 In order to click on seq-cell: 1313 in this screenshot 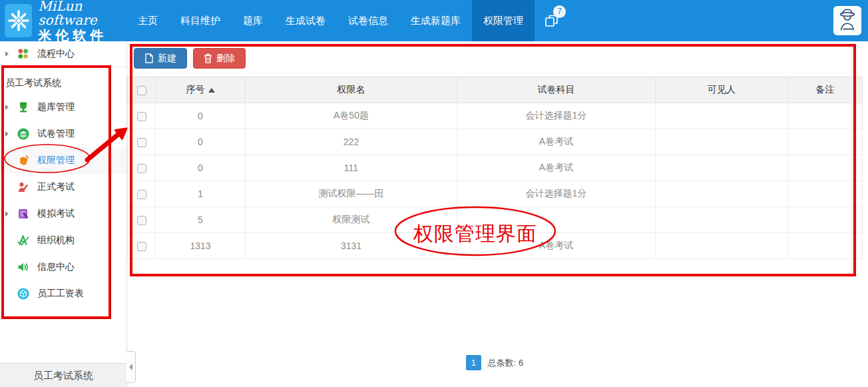, I will do `click(201, 246)`.